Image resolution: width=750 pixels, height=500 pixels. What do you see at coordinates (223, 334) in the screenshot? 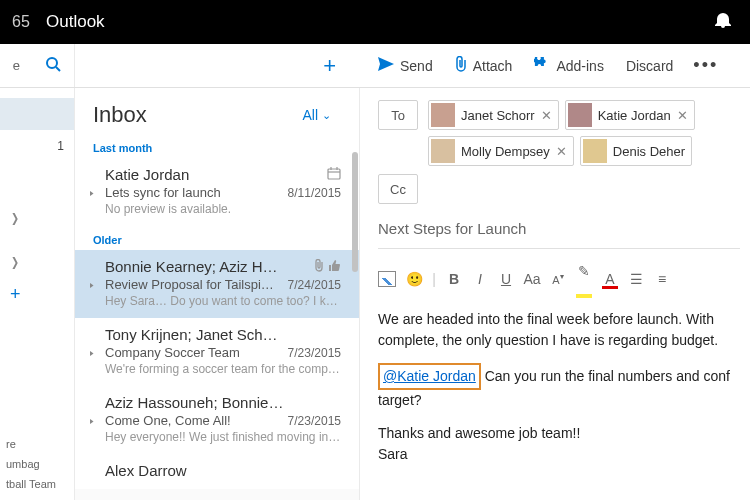
I see `message-sender: Tony Krijnen; Janet Sch…` at bounding box center [223, 334].